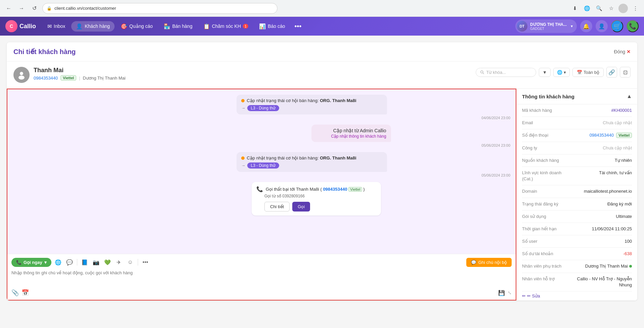 This screenshot has width=644, height=328. Describe the element at coordinates (577, 282) in the screenshot. I see `info-row-nhanvienht: Nhân viên hỗ trợ Callio - NV Hỗ Trợ - Ng…` at that location.